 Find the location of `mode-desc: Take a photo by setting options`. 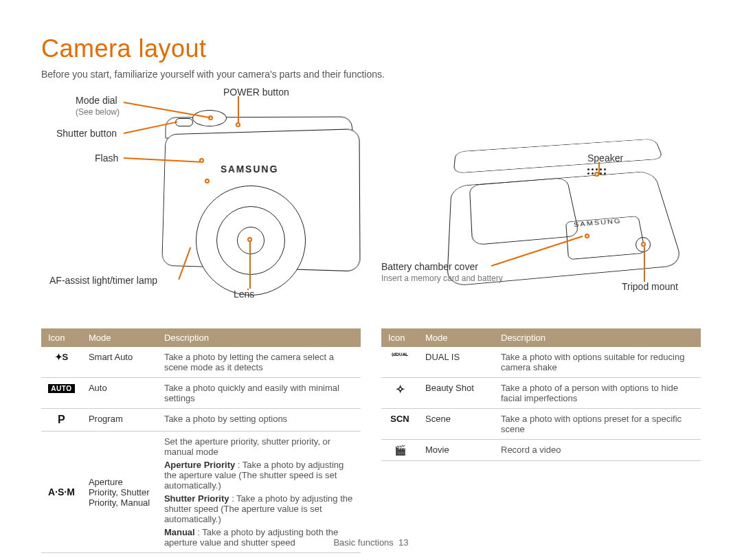

mode-desc: Take a photo by setting options is located at coordinates (259, 421).